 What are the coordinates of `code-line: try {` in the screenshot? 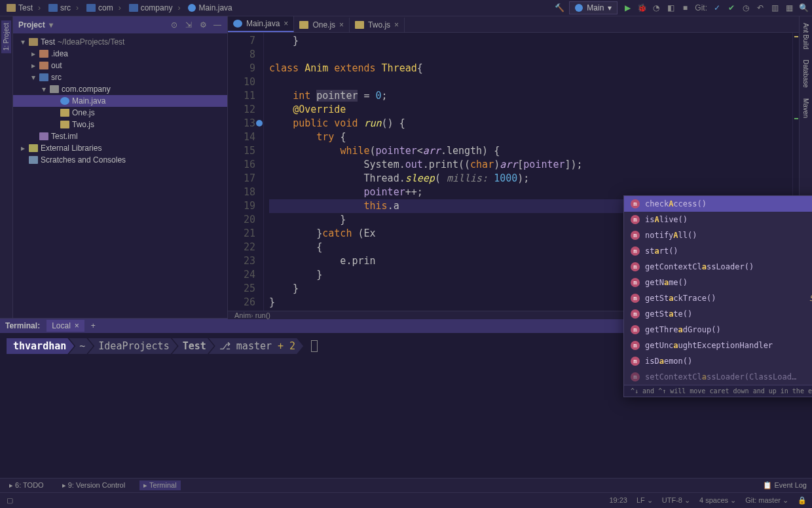 It's located at (530, 138).